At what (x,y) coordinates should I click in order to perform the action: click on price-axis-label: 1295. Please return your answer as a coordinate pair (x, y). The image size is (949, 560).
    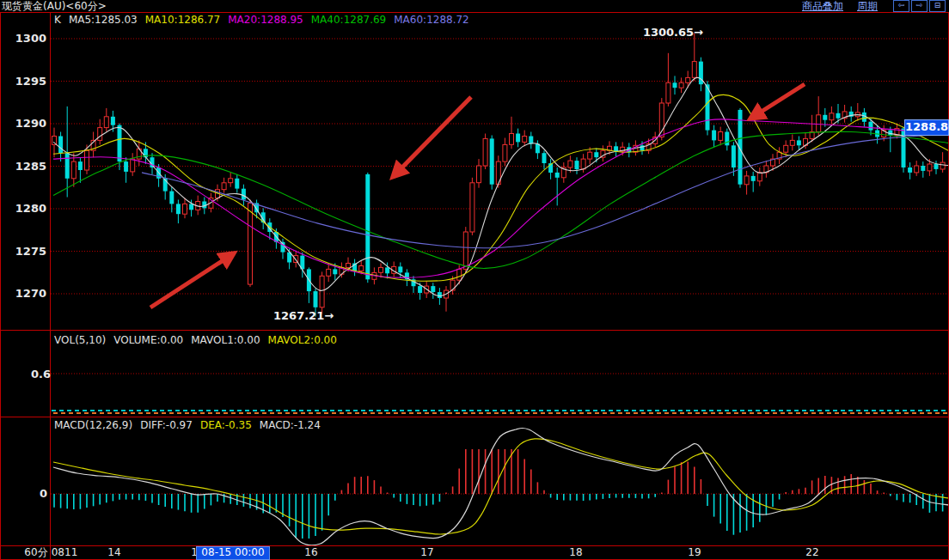
    Looking at the image, I should click on (23, 81).